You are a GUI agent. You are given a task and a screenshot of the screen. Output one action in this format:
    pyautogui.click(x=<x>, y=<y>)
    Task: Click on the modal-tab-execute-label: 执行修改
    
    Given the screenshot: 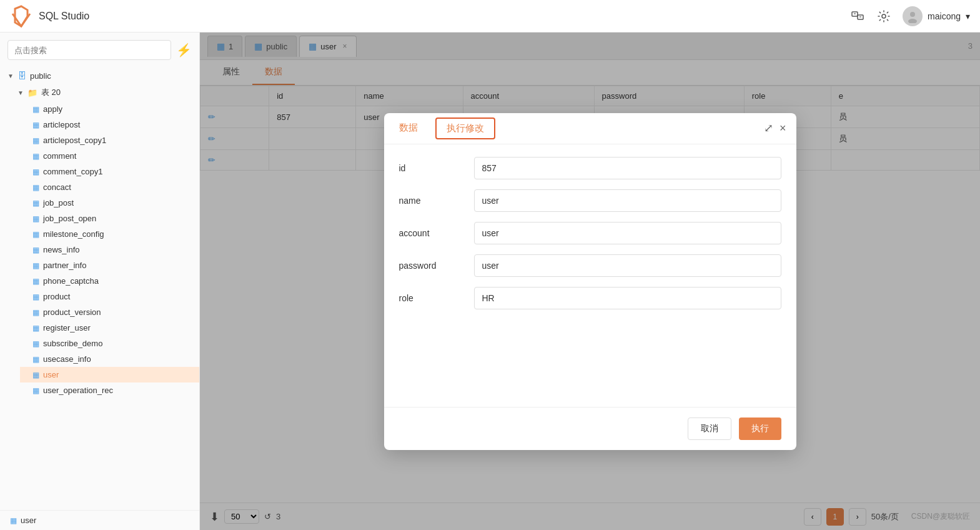 What is the action you would take?
    pyautogui.click(x=465, y=128)
    